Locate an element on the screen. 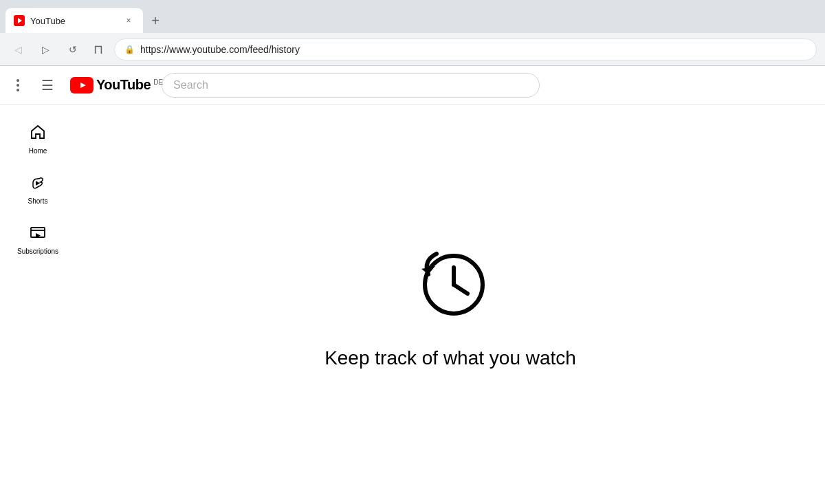  hamburger-menu: ☰ is located at coordinates (47, 85).